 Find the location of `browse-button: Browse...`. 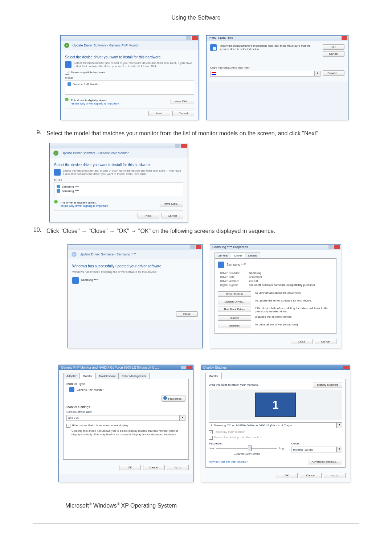

browse-button: Browse... is located at coordinates (334, 73).